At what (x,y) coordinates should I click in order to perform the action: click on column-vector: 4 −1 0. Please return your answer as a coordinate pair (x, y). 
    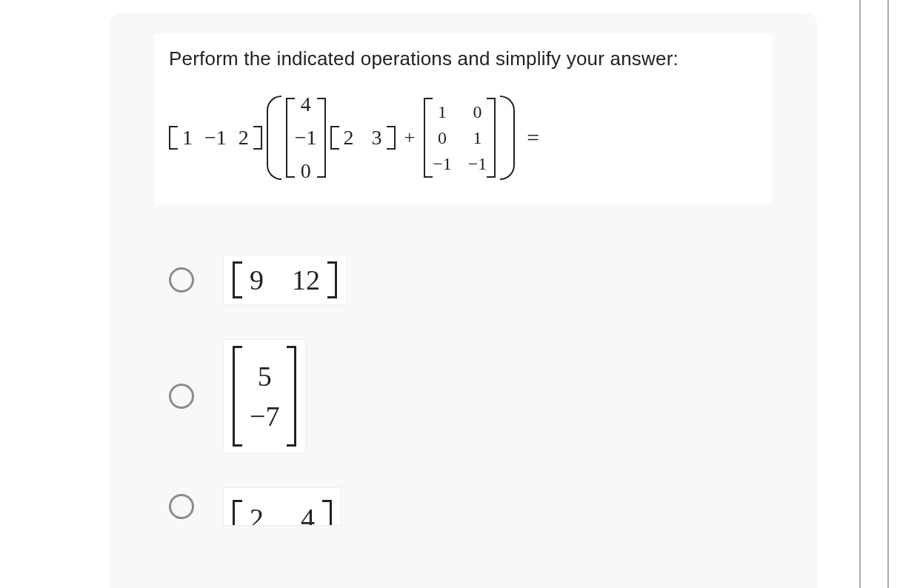
    Looking at the image, I should click on (306, 138).